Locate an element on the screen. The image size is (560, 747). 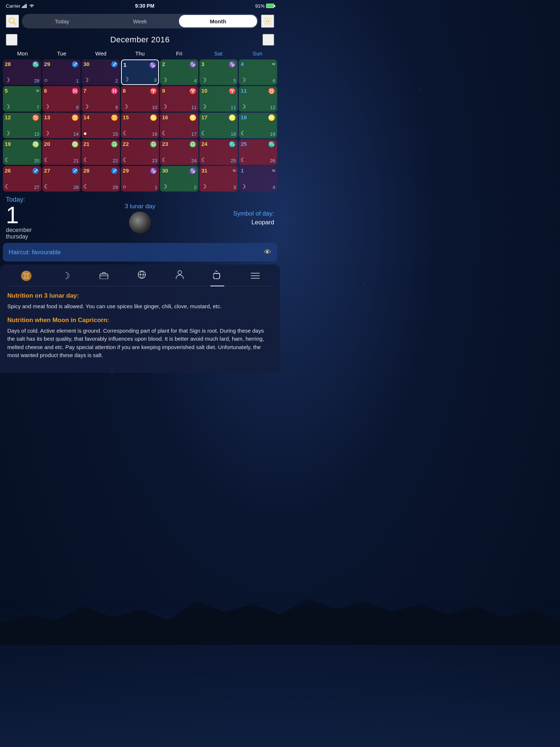
cal-cell: 24 ♏ ☾ 25 is located at coordinates (219, 152).